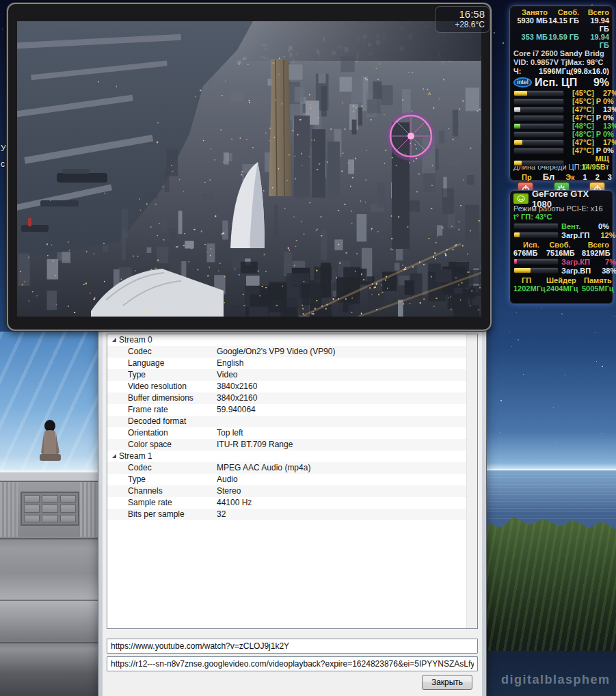 Image resolution: width=616 pixels, height=696 pixels. Describe the element at coordinates (287, 480) in the screenshot. I see `property-row: TypeAudio` at that location.